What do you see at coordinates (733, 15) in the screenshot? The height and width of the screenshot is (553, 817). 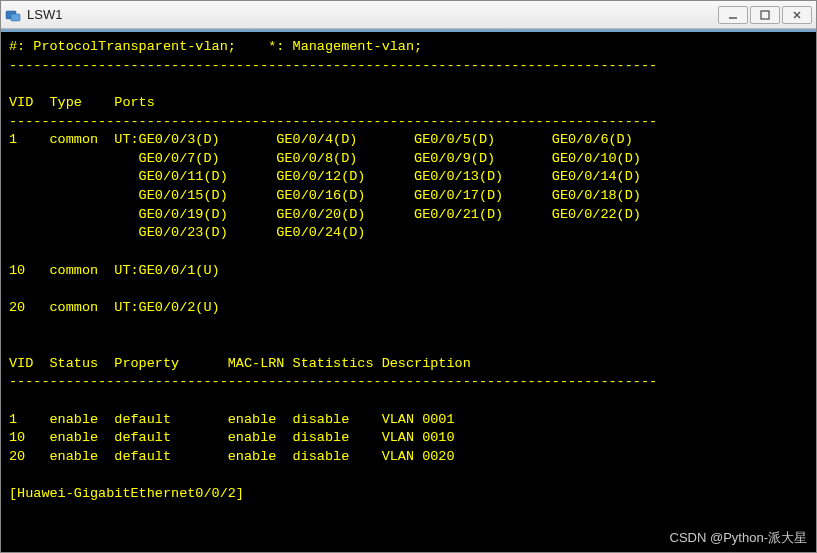 I see `minimize-button` at bounding box center [733, 15].